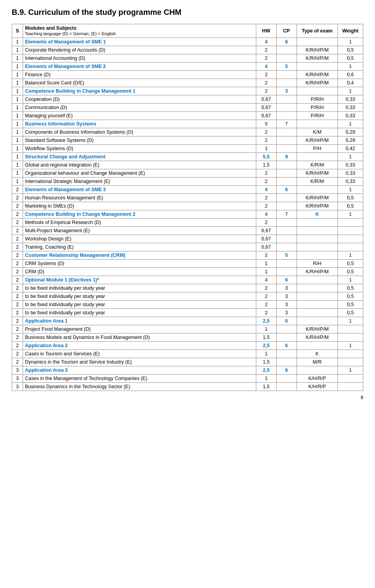 This screenshot has width=375, height=588. Describe the element at coordinates (188, 206) in the screenshot. I see `table-row: 2Marketing in SMEs (D)2K/R/H/P/M0,5` at that location.